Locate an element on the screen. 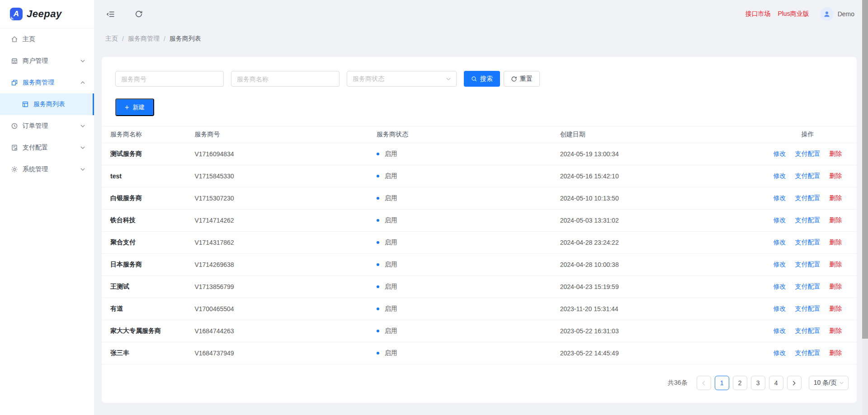 The height and width of the screenshot is (415, 868). column-isv-state: 服务商状态 is located at coordinates (392, 134).